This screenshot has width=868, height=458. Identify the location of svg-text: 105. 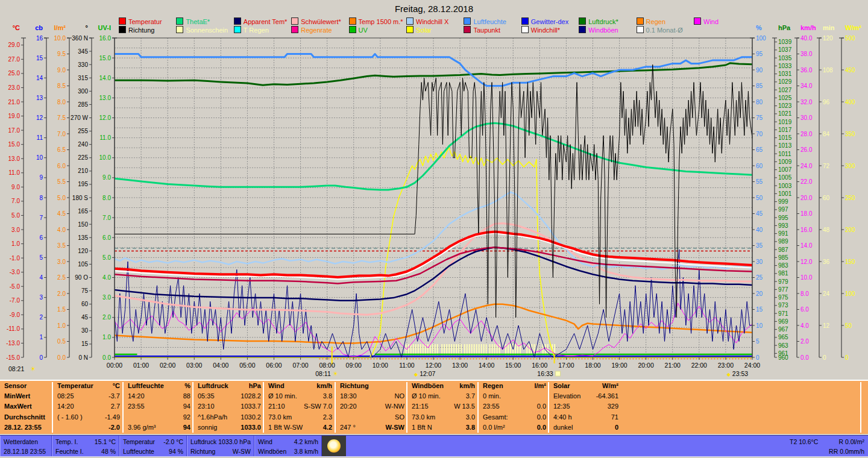
(83, 264).